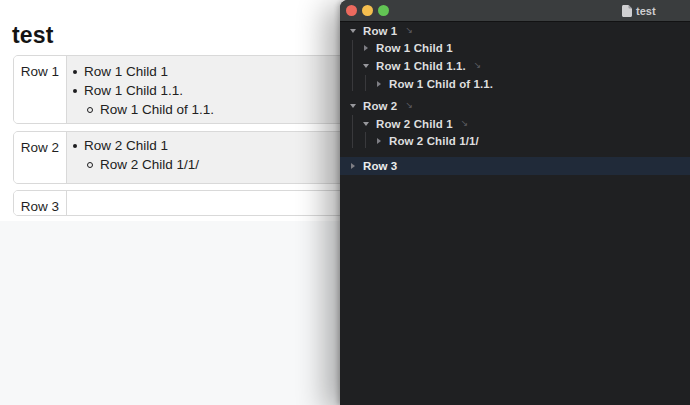  I want to click on outline-row-label: Row 3, so click(380, 166).